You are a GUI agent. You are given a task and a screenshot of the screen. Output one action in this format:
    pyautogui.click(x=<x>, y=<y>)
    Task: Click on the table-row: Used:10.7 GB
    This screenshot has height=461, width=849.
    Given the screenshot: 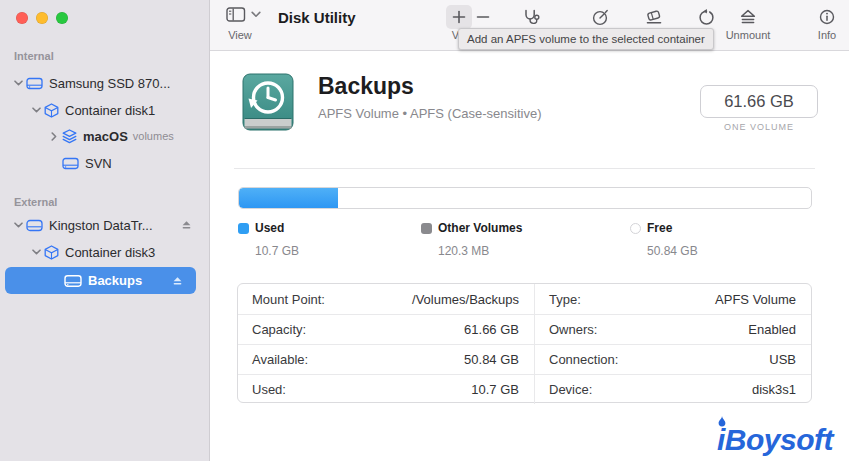 What is the action you would take?
    pyautogui.click(x=386, y=389)
    